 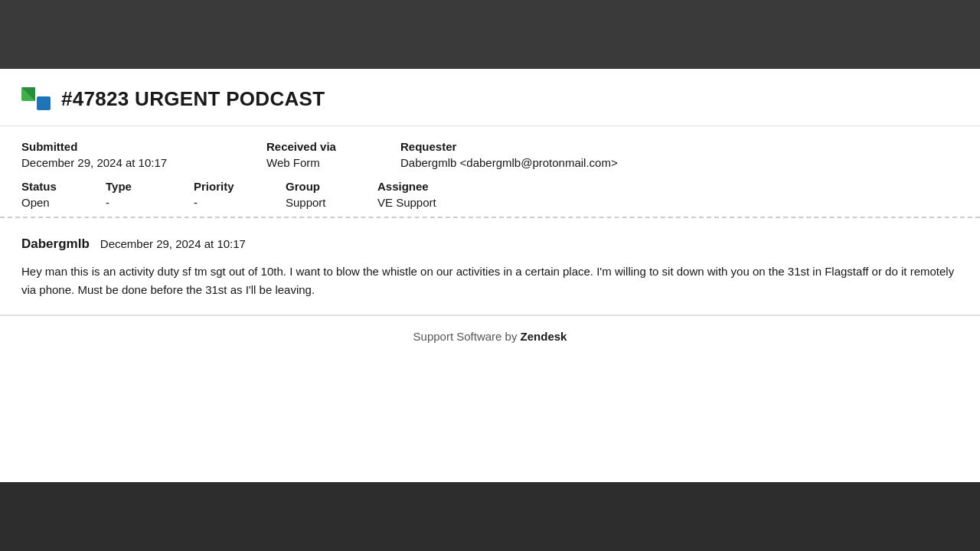 What do you see at coordinates (332, 202) in the screenshot?
I see `group-value: Support` at bounding box center [332, 202].